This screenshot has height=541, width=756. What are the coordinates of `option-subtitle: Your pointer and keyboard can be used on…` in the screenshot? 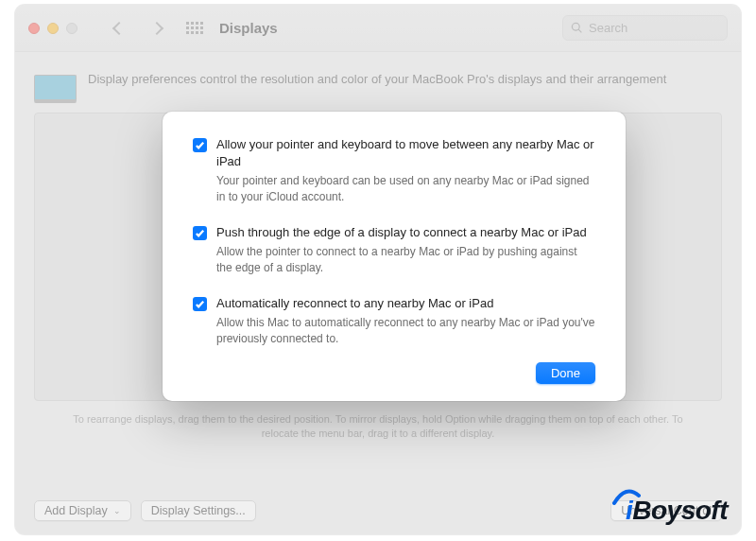 It's located at (406, 189).